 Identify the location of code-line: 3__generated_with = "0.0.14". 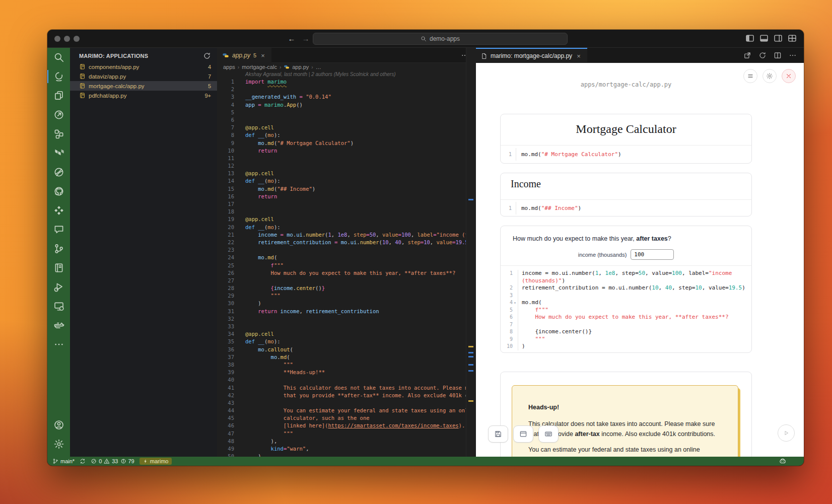
(346, 97).